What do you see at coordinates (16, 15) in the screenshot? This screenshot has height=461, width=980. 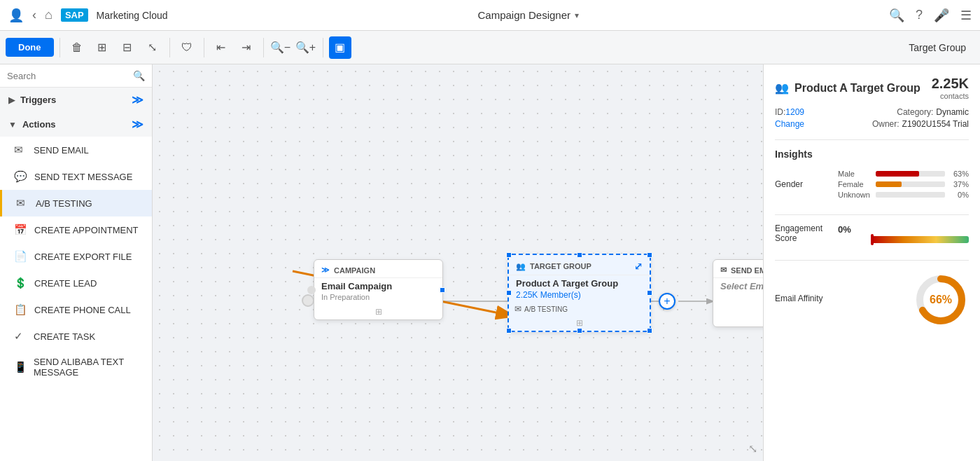 I see `user-icon: 👤` at bounding box center [16, 15].